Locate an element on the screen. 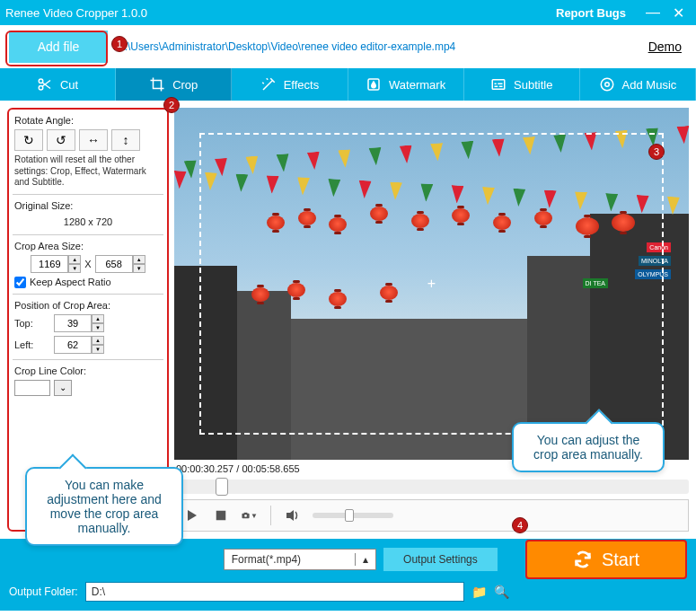 The image size is (696, 616). start-button: Start is located at coordinates (606, 559).